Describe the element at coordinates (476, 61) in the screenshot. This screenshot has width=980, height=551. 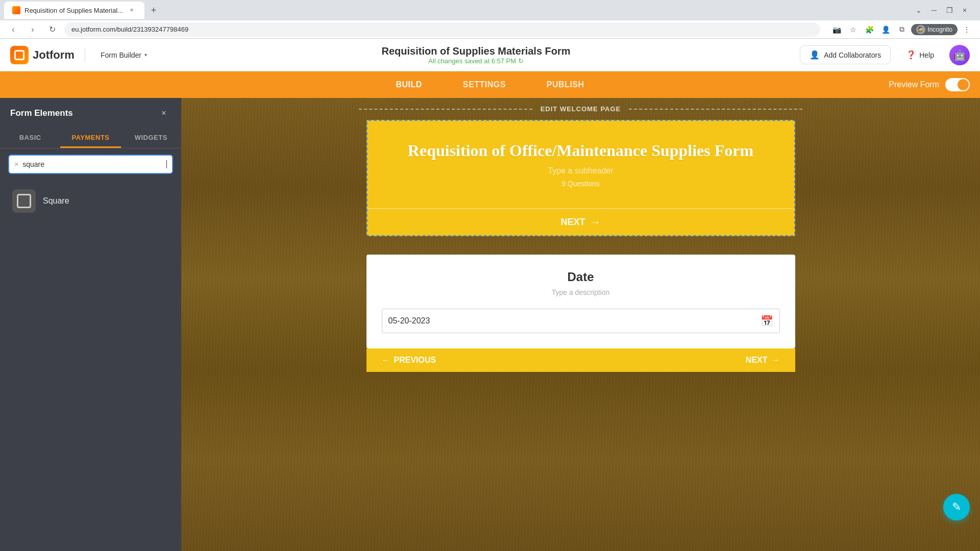
I see `autosave-status: All changes saved at 6:57 PM ↻` at that location.